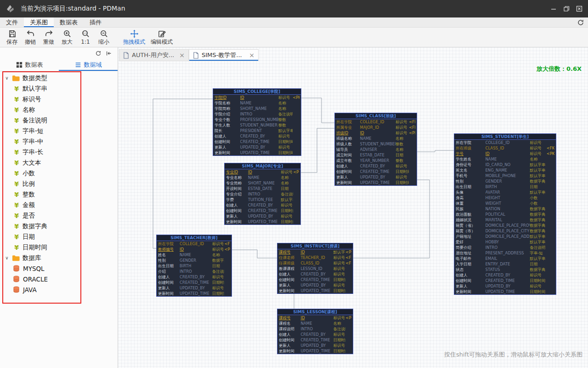 This screenshot has height=368, width=588. What do you see at coordinates (257, 122) in the screenshot?
I see `er-table: SIMS_COLLEGE[学院]学院IDID标识号<PK>学院名称NAME名称学…` at bounding box center [257, 122].